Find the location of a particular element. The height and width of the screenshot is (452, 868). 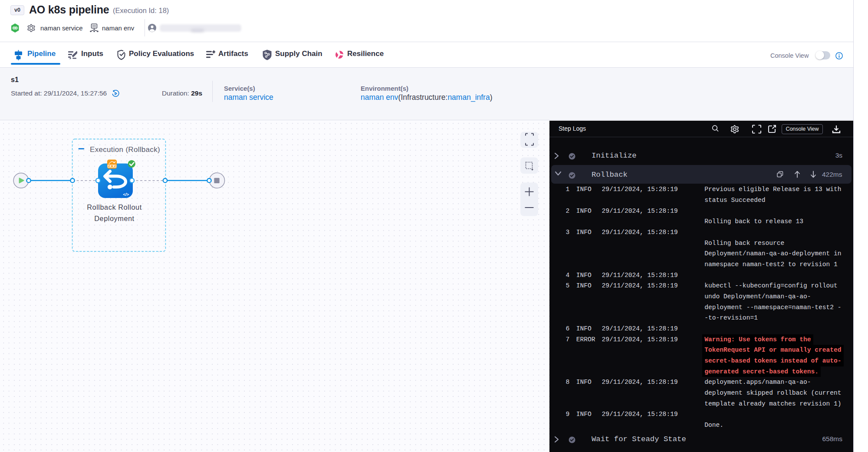

svg-text: Deployment is located at coordinates (114, 218).